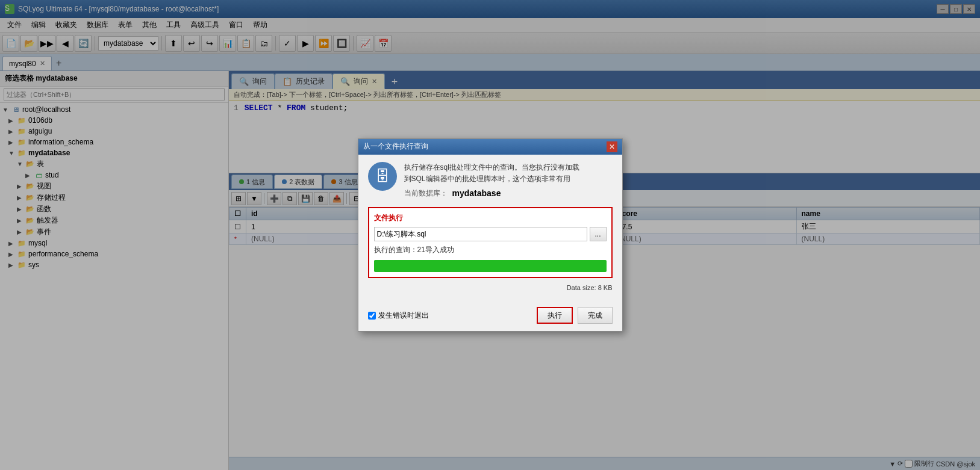 The image size is (980, 470). Describe the element at coordinates (490, 317) in the screenshot. I see `modal-footer: 发生错误时退出 执行 完成` at that location.